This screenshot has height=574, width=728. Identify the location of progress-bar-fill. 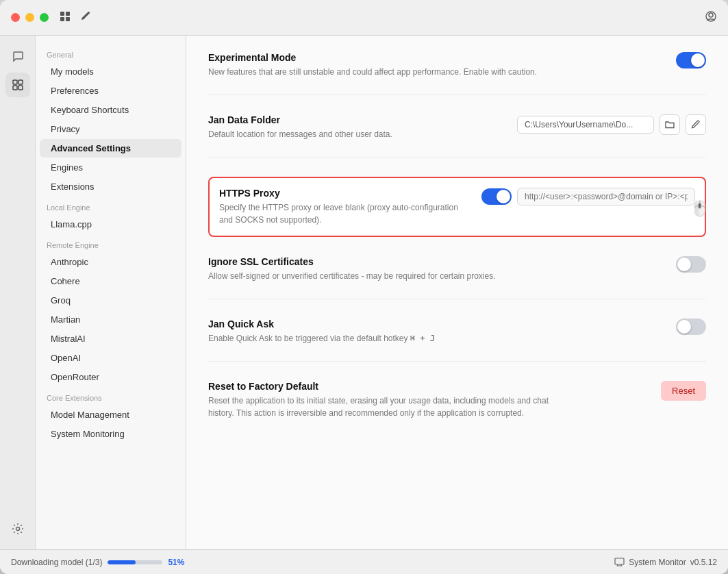
(122, 562).